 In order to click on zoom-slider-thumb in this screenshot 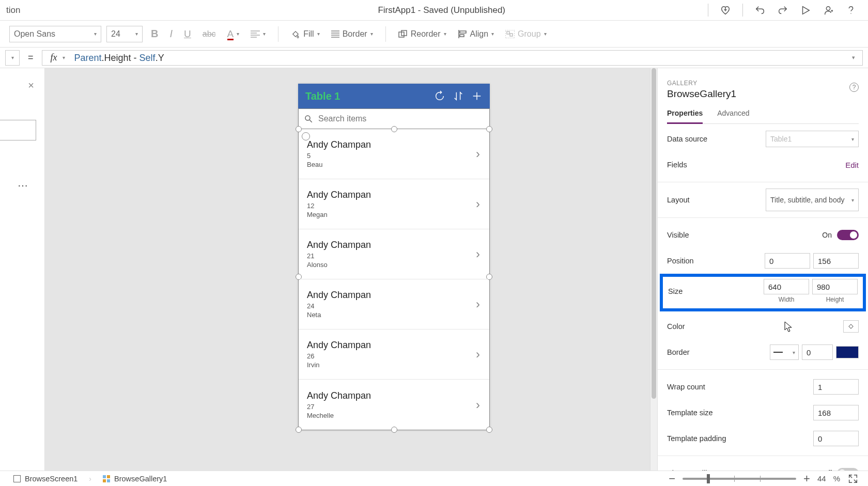, I will do `click(708, 479)`.